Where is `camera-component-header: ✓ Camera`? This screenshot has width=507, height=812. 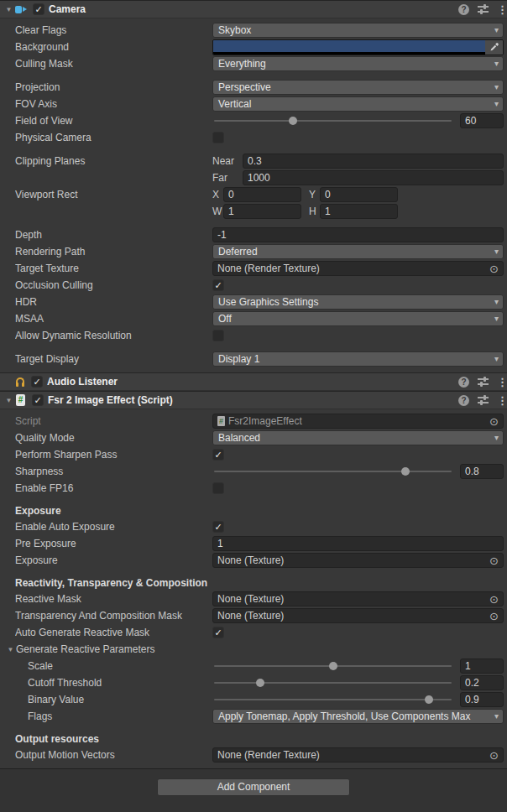 camera-component-header: ✓ Camera is located at coordinates (254, 9).